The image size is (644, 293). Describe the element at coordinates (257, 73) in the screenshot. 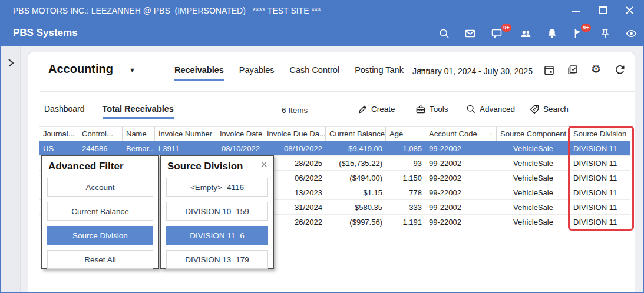

I see `tab-payables: Payables` at that location.